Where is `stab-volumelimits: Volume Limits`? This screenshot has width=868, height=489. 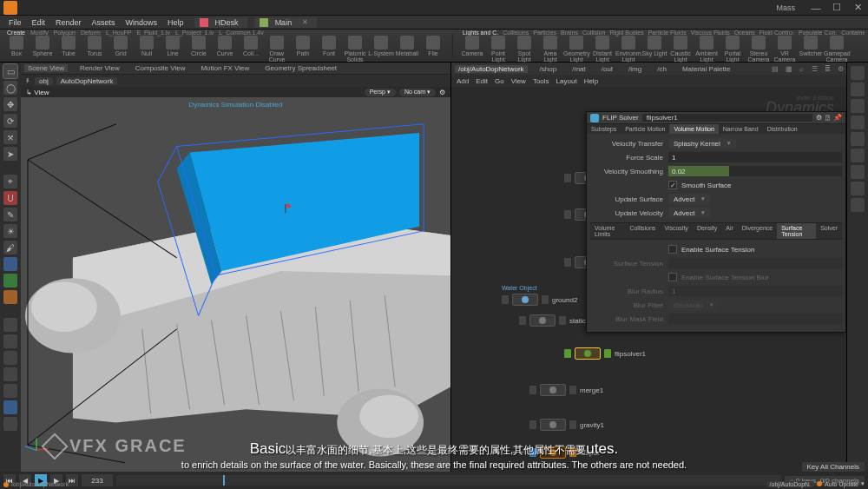 stab-volumelimits: Volume Limits is located at coordinates (608, 231).